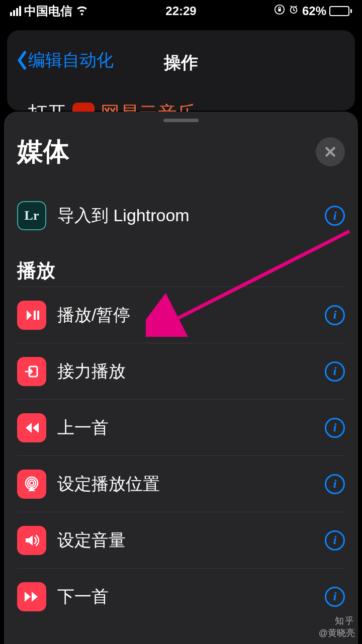  What do you see at coordinates (16, 11) in the screenshot?
I see `signal-icon` at bounding box center [16, 11].